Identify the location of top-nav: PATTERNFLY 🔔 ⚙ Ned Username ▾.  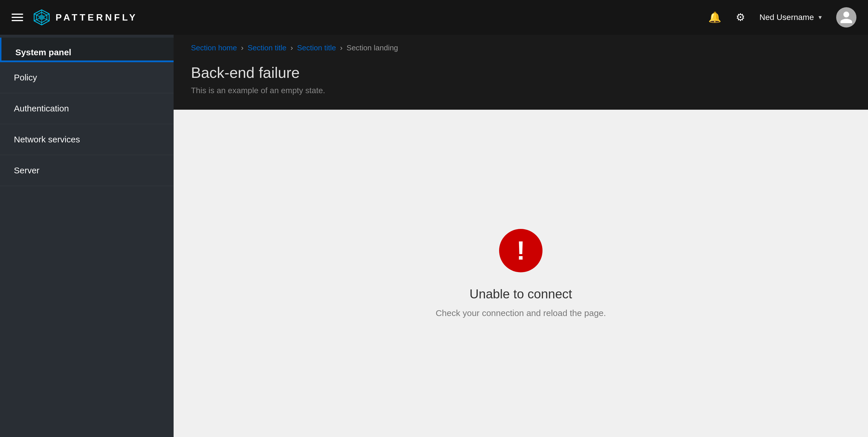
(434, 18).